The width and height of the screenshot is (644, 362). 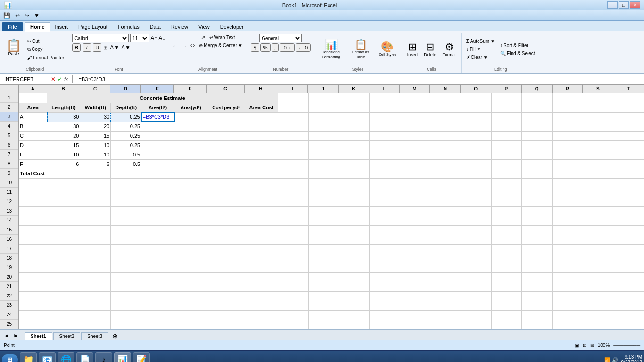 I want to click on sheet-tab-2: Sheet2, so click(x=67, y=336).